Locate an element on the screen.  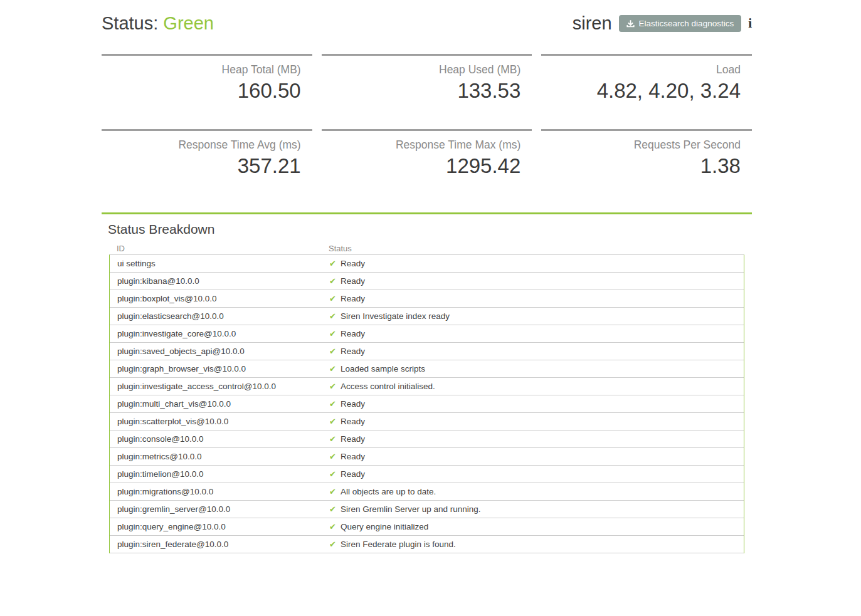
metric-value: 357.21 is located at coordinates (201, 166).